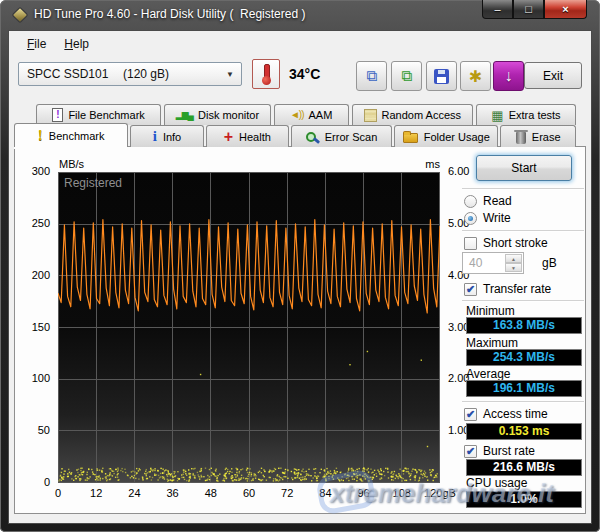 The width and height of the screenshot is (600, 532). What do you see at coordinates (524, 168) in the screenshot?
I see `start-button: Start` at bounding box center [524, 168].